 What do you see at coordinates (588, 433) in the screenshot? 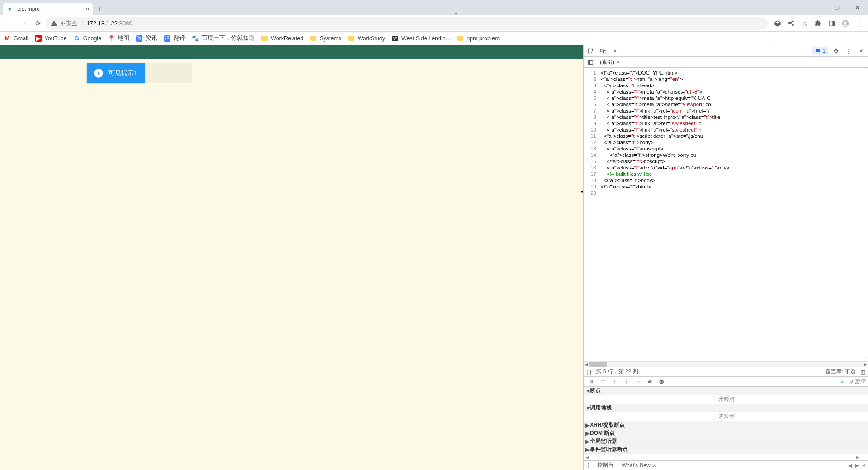
I see `triangle-right-icon: ▶` at bounding box center [588, 433].